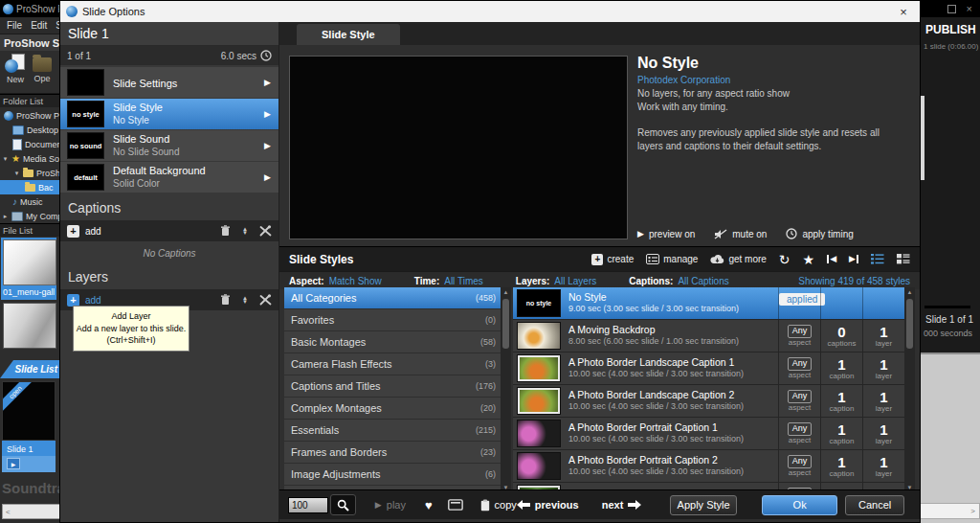 The image size is (980, 523). What do you see at coordinates (398, 408) in the screenshot?
I see `category-row: Complex Montages (20)` at bounding box center [398, 408].